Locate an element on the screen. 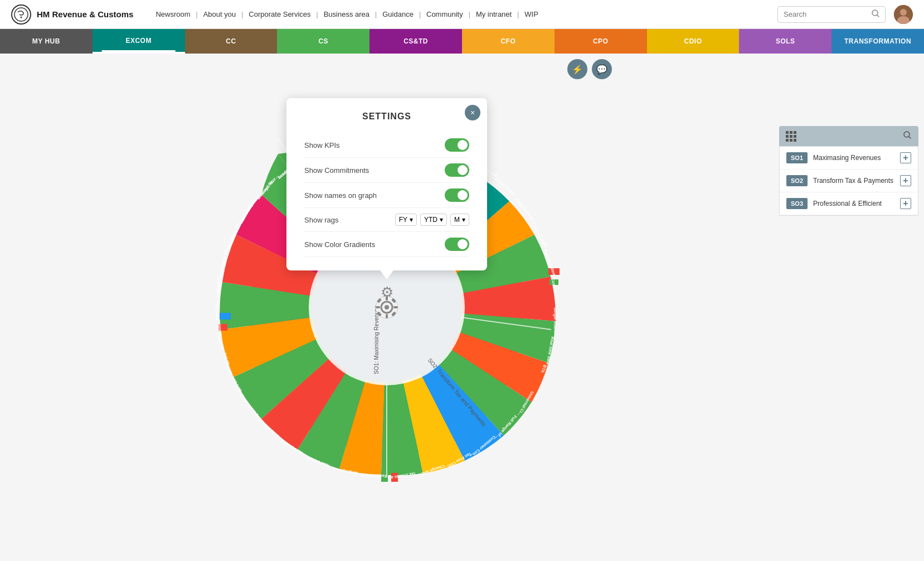 This screenshot has width=924, height=561. search-input is located at coordinates (825, 14).